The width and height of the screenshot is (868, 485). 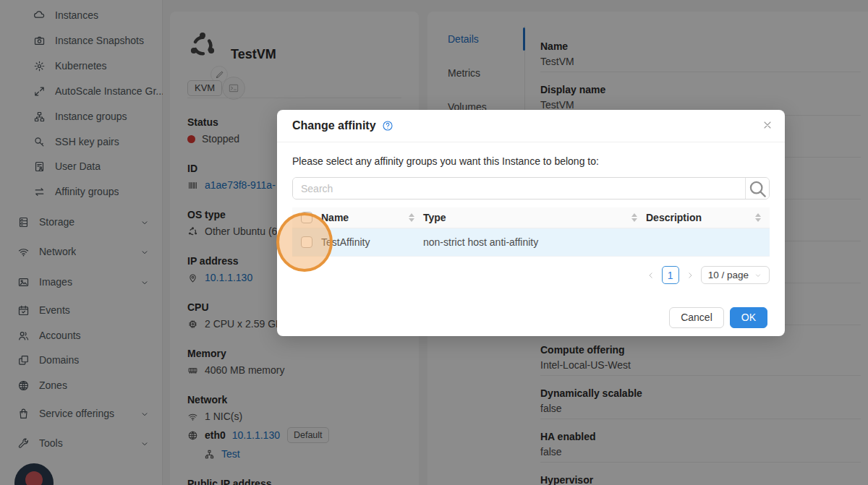 What do you see at coordinates (531, 126) in the screenshot?
I see `modal-header: Change affinity` at bounding box center [531, 126].